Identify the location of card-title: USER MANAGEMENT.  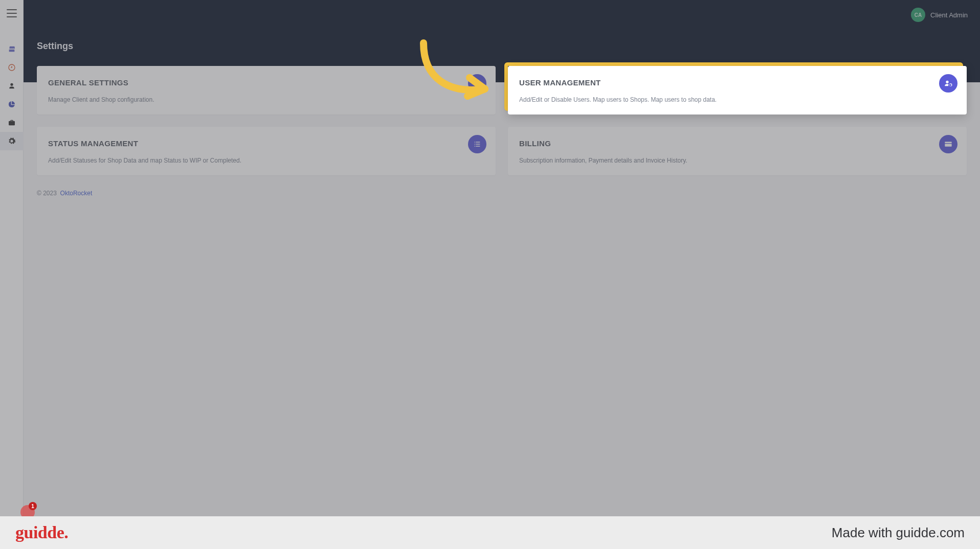
(738, 83).